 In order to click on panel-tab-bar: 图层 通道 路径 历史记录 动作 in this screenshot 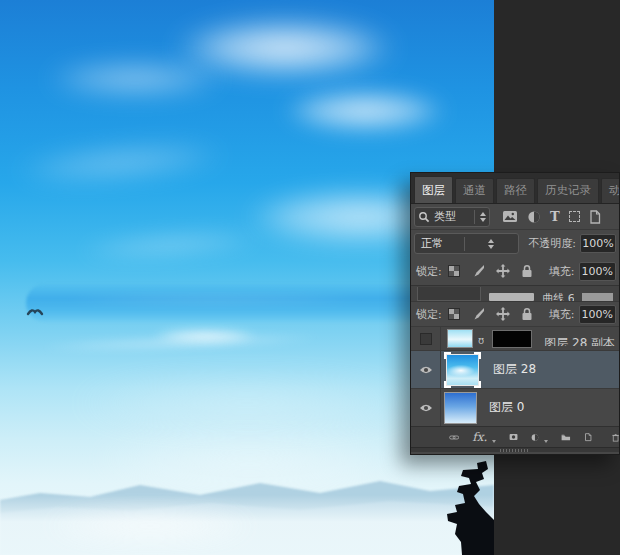, I will do `click(515, 188)`.